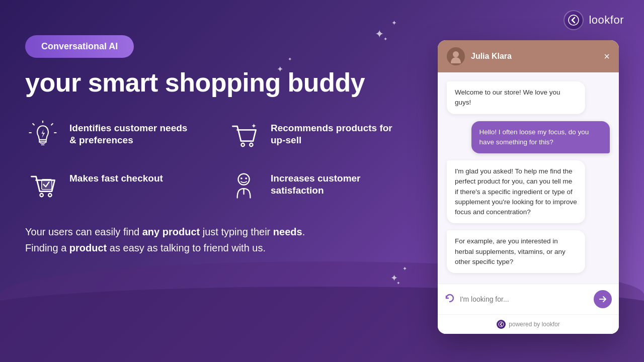  Describe the element at coordinates (236, 232) in the screenshot. I see `bottom-text-2: just typing their` at that location.